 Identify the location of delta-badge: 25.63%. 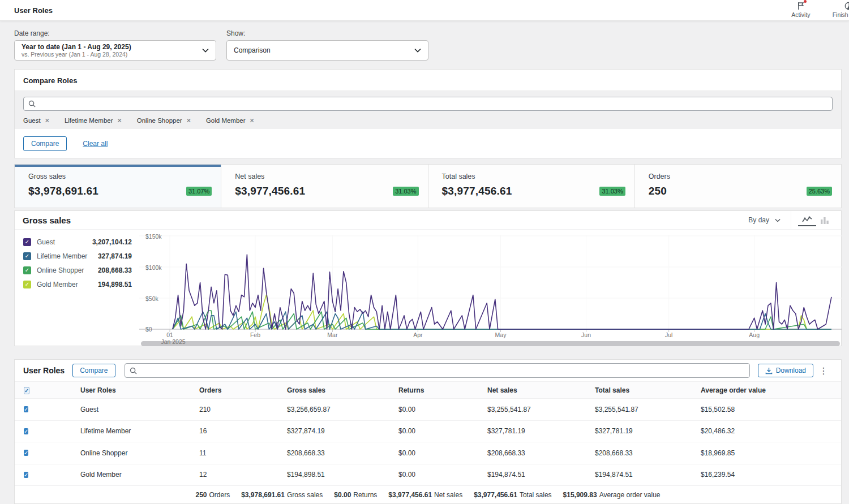
(820, 191).